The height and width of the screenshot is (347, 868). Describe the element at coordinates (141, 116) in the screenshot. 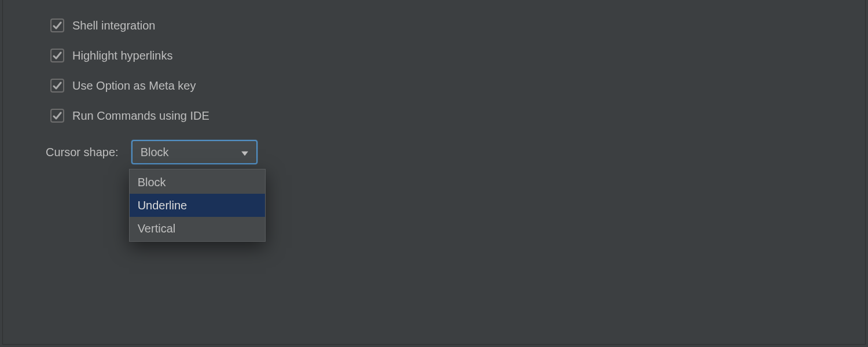

I see `checkbox-label: Run Commands using IDE` at that location.